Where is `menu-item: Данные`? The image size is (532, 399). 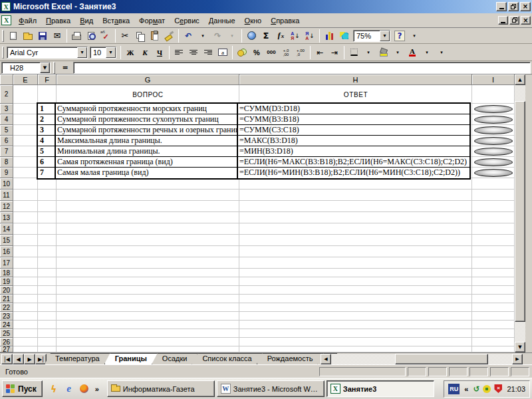
menu-item: Данные is located at coordinates (222, 21).